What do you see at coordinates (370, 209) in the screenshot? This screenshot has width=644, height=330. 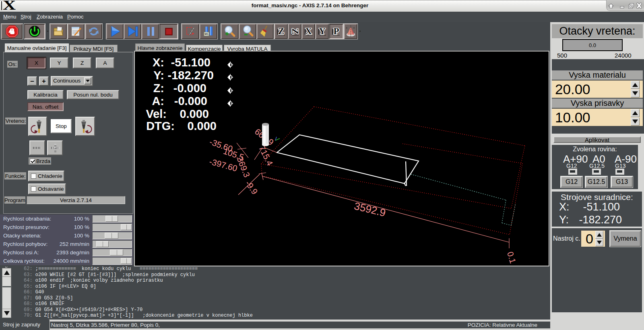 I see `svg-text: 3592.9` at bounding box center [370, 209].